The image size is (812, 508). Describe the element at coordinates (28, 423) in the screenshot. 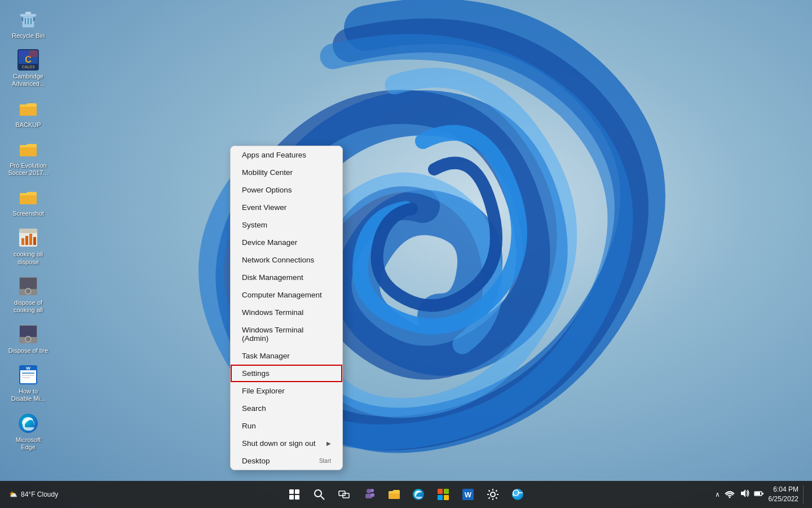

I see `ms-edge-icon` at that location.